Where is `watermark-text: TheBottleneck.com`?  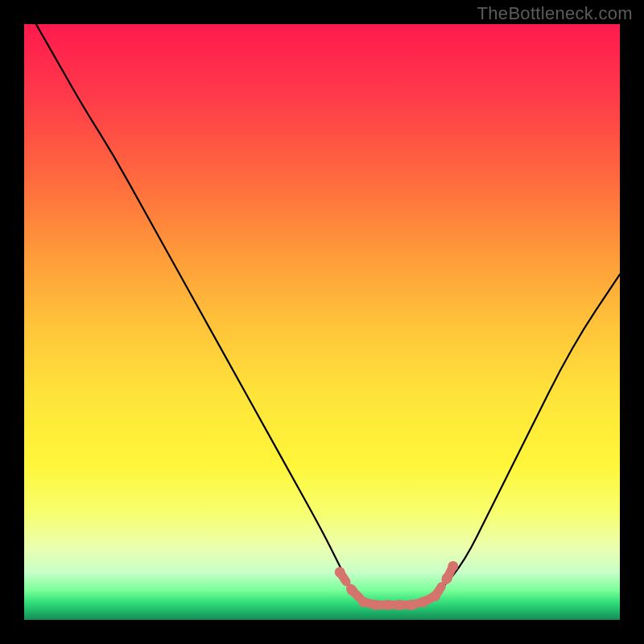 watermark-text: TheBottleneck.com is located at coordinates (555, 14).